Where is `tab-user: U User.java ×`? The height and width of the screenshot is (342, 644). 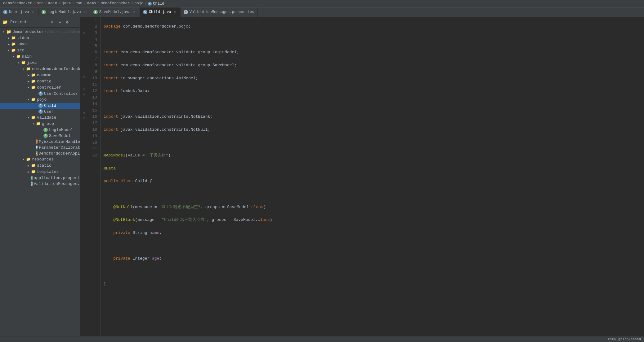 tab-user: U User.java × is located at coordinates (19, 12).